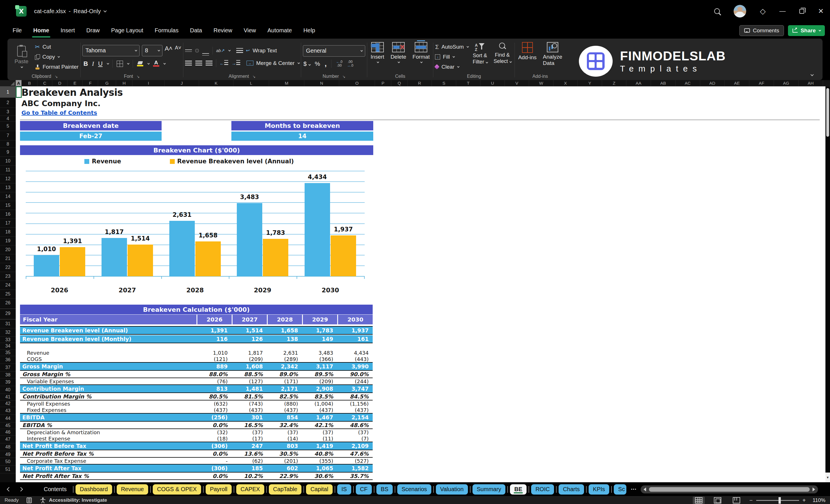 The height and width of the screenshot is (504, 830). What do you see at coordinates (8, 144) in the screenshot?
I see `row-header-8: 8` at bounding box center [8, 144].